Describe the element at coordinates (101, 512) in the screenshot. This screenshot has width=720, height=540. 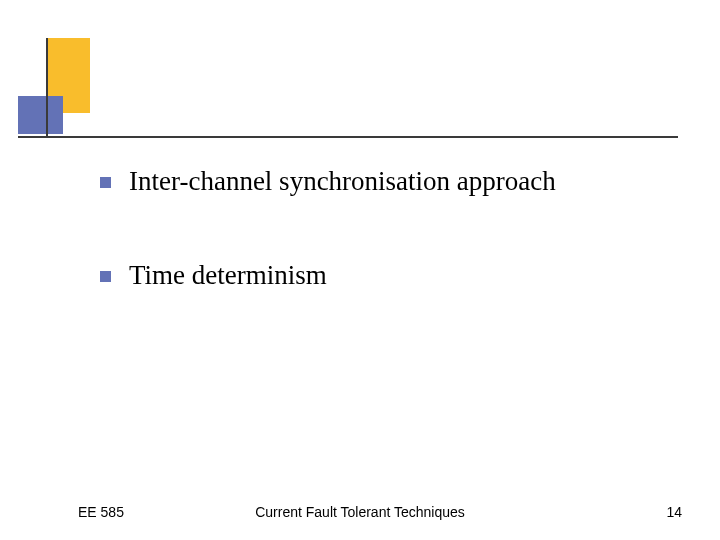
I see `footer-left: EE 585` at that location.